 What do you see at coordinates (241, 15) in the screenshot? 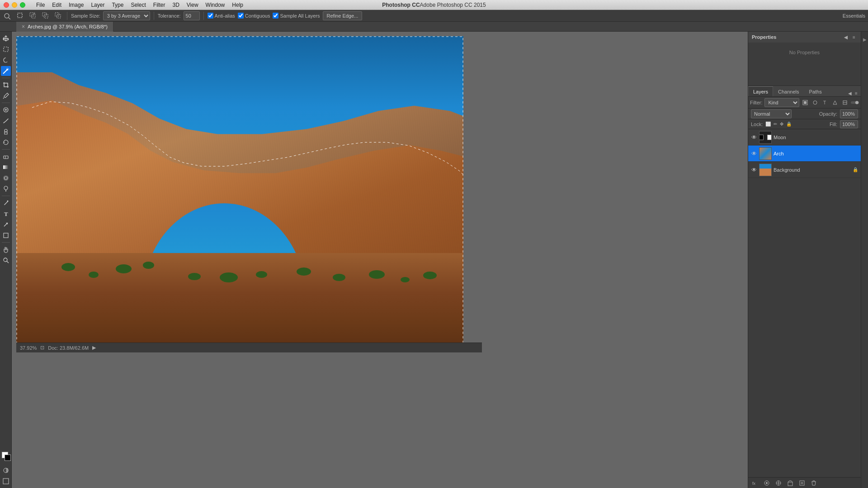
I see `contiguous-checkbox` at bounding box center [241, 15].